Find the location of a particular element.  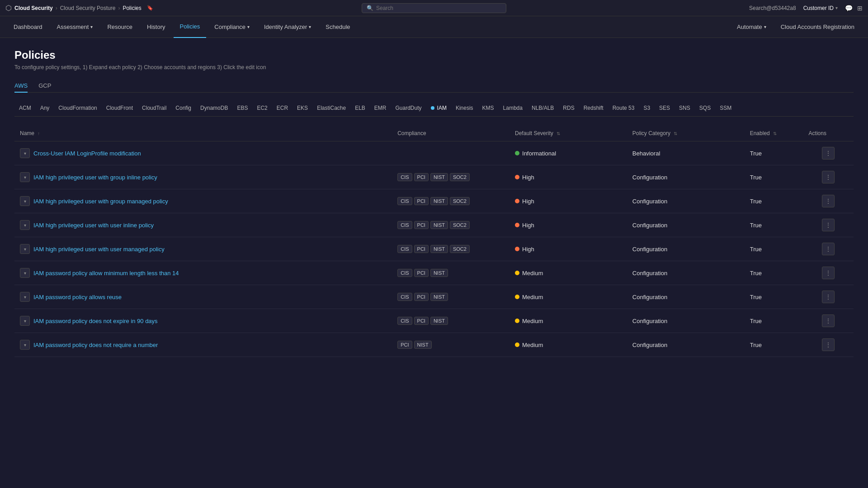

nav-policies: Policies is located at coordinates (190, 27).